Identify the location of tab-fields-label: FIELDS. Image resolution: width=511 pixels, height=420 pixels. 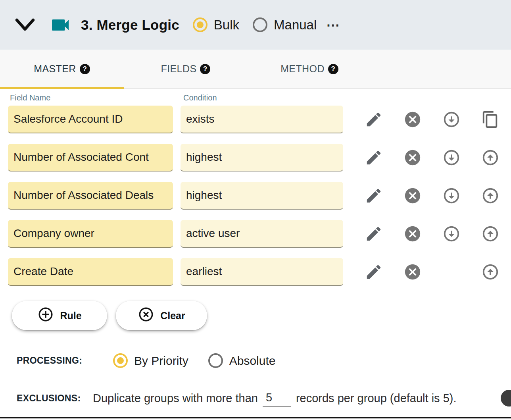
(179, 69).